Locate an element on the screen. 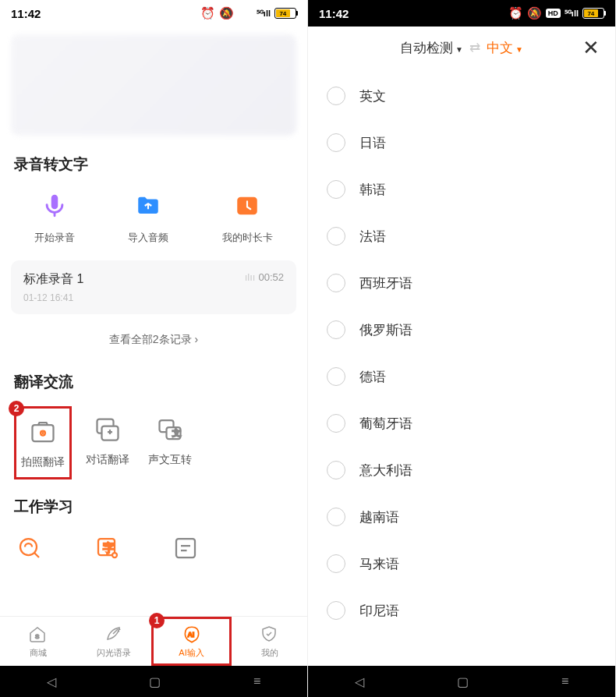  language-option: 越南语 is located at coordinates (462, 517).